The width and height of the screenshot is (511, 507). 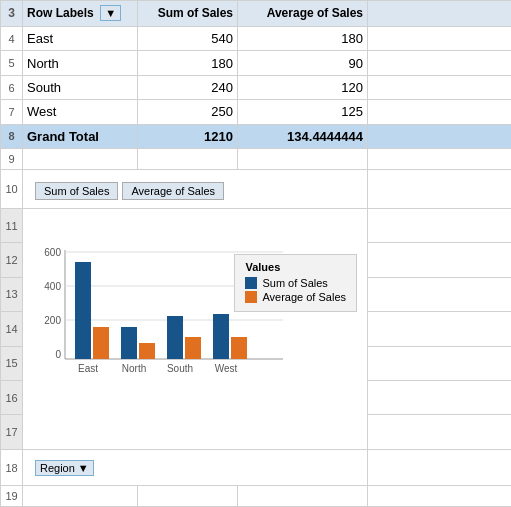 What do you see at coordinates (12, 14) in the screenshot?
I see `row-num-3: 3` at bounding box center [12, 14].